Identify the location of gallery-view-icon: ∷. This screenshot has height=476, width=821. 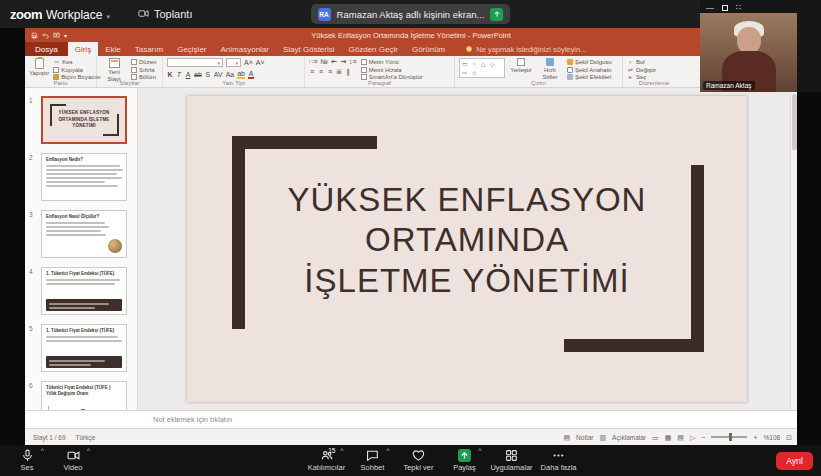
(738, 8).